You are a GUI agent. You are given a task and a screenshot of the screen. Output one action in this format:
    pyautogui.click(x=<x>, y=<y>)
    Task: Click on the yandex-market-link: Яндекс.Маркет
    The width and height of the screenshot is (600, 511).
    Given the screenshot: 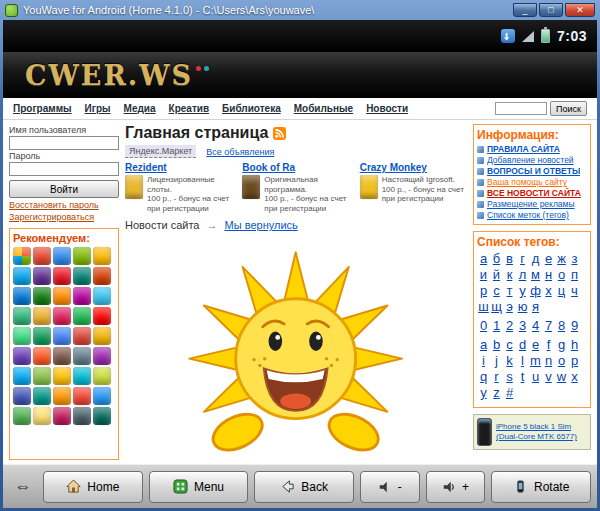 What is the action you would take?
    pyautogui.click(x=160, y=152)
    